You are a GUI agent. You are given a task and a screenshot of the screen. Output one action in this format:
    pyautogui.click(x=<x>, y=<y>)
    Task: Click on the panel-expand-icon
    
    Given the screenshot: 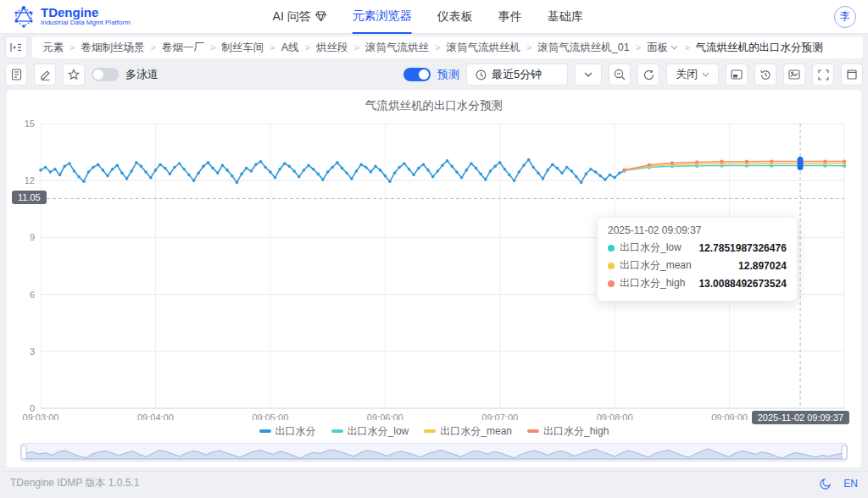 What is the action you would take?
    pyautogui.click(x=16, y=47)
    